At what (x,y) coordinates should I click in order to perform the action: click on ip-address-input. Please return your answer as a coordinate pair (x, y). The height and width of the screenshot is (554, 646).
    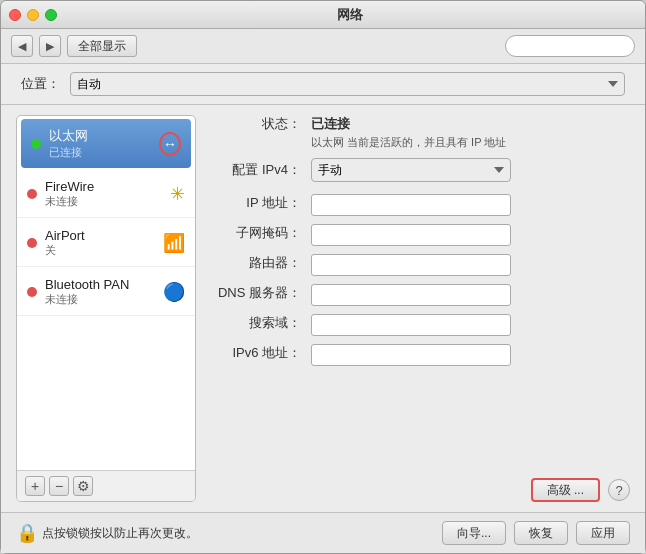
    Looking at the image, I should click on (411, 205).